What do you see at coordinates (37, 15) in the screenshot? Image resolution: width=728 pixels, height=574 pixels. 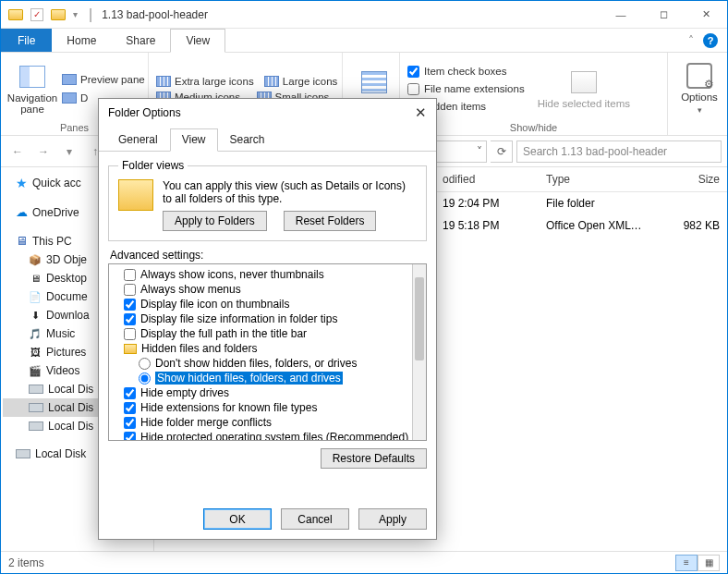 I see `qat-properties-icon: ✓` at bounding box center [37, 15].